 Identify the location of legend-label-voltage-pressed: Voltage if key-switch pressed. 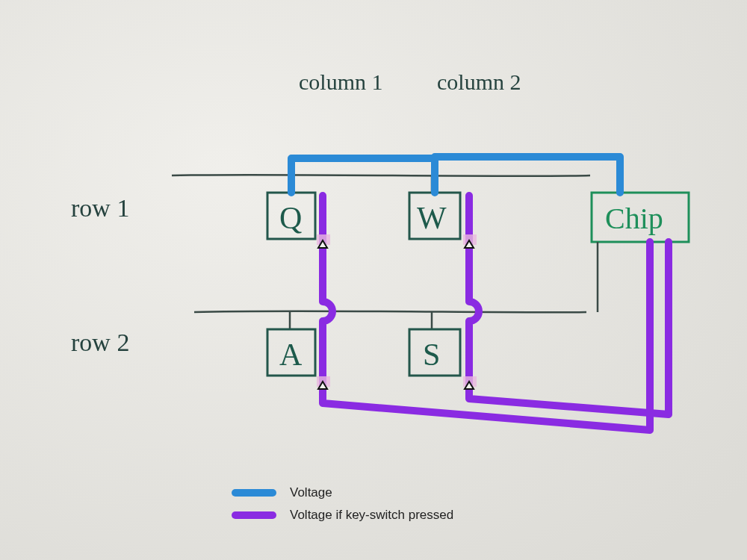
(372, 515).